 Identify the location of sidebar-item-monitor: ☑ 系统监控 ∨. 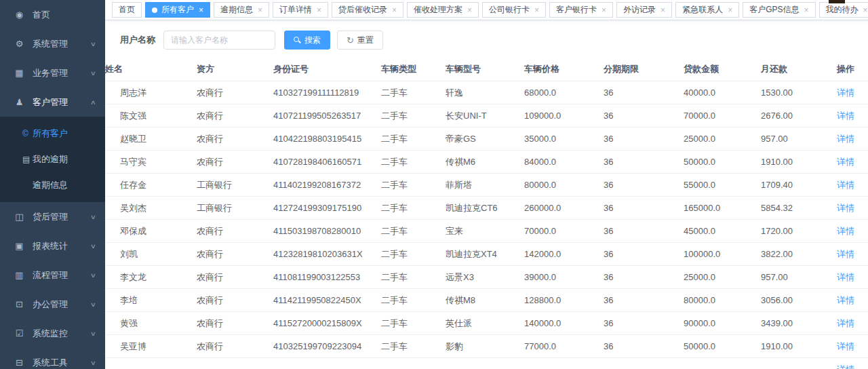
(53, 334).